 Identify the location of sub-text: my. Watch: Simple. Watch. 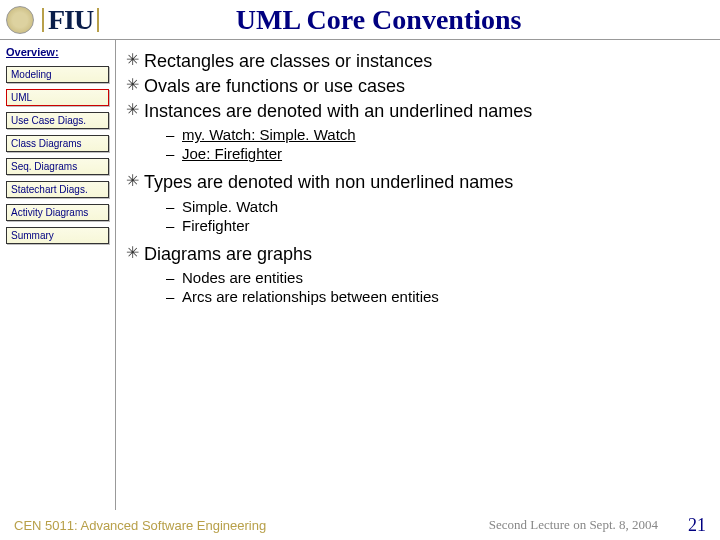
(269, 134).